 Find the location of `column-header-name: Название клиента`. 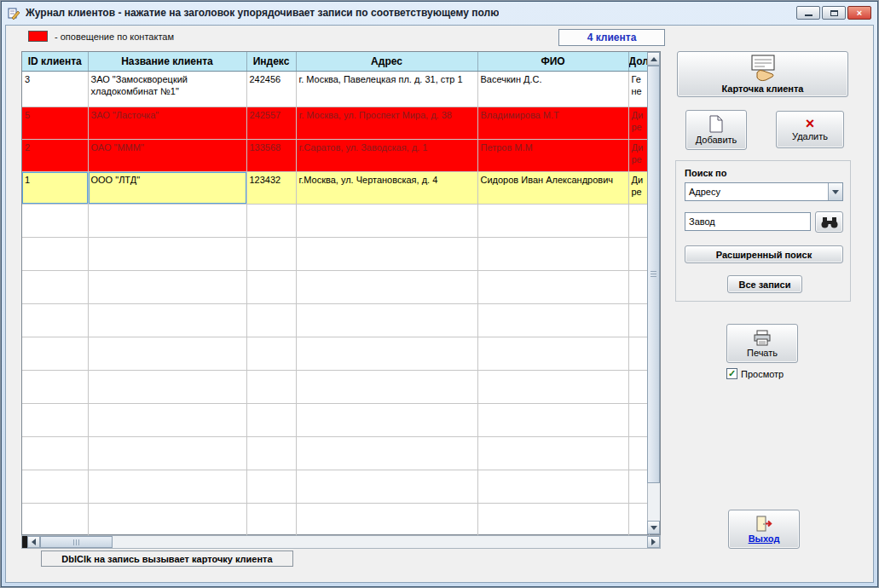

column-header-name: Название клиента is located at coordinates (167, 61).